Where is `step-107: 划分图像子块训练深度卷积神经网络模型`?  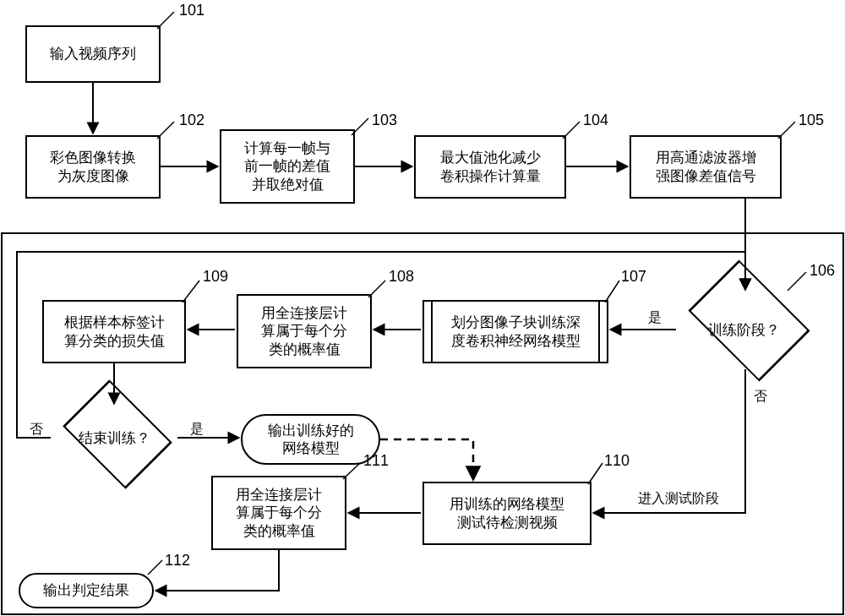
step-107: 划分图像子块训练深度卷积神经网络模型 is located at coordinates (515, 331).